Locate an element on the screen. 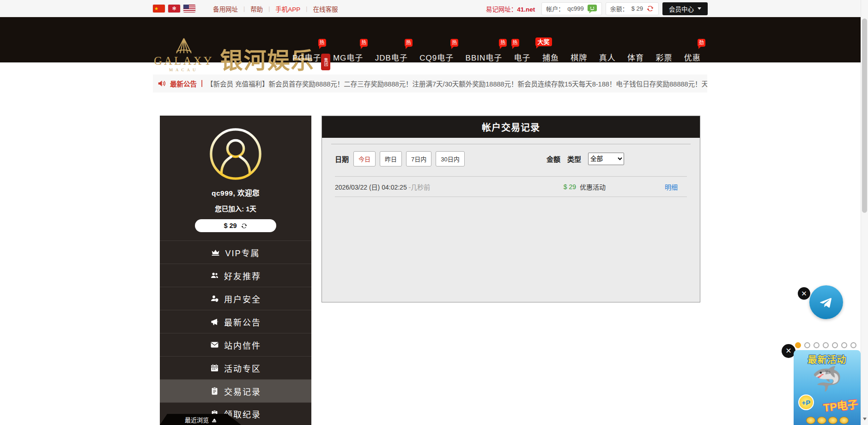 This screenshot has height=425, width=868. usa-flag-icon is located at coordinates (189, 8).